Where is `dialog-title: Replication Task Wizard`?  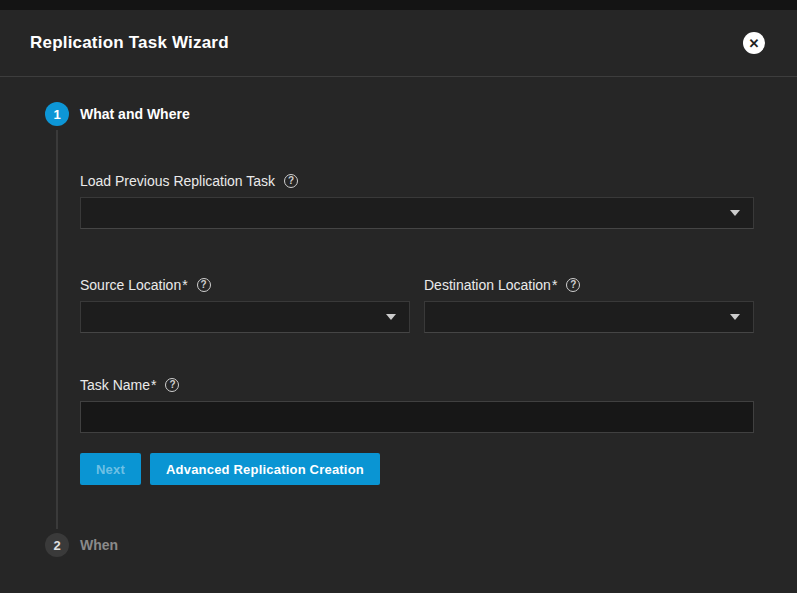 dialog-title: Replication Task Wizard is located at coordinates (386, 43).